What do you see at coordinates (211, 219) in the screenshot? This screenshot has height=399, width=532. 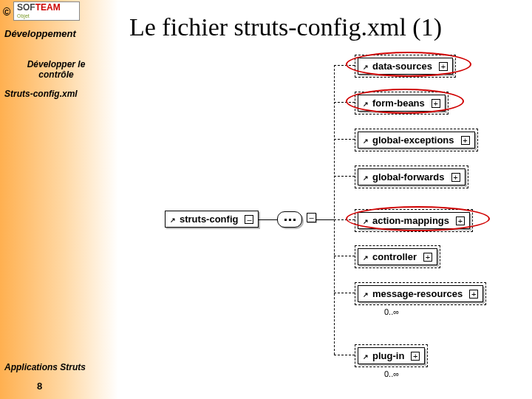 I see `node-struts-config: ↗ struts-config –` at bounding box center [211, 219].